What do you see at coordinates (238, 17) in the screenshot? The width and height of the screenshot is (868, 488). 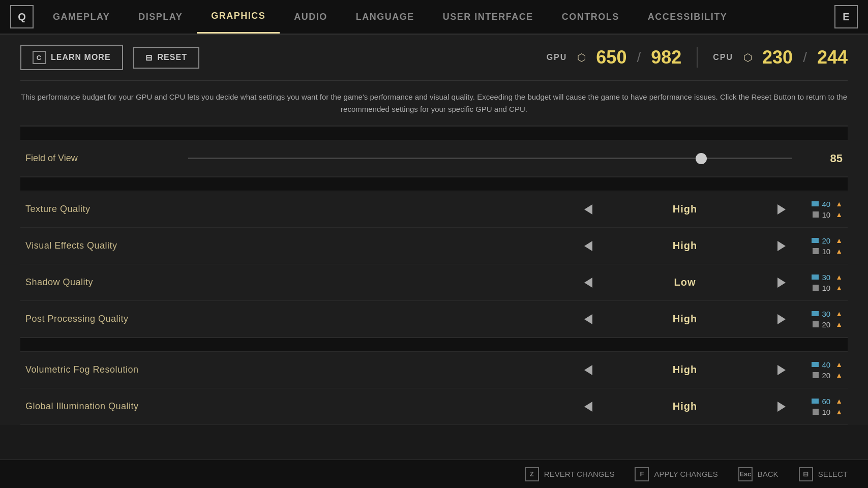 I see `tab-graphics: GRAPHICS` at bounding box center [238, 17].